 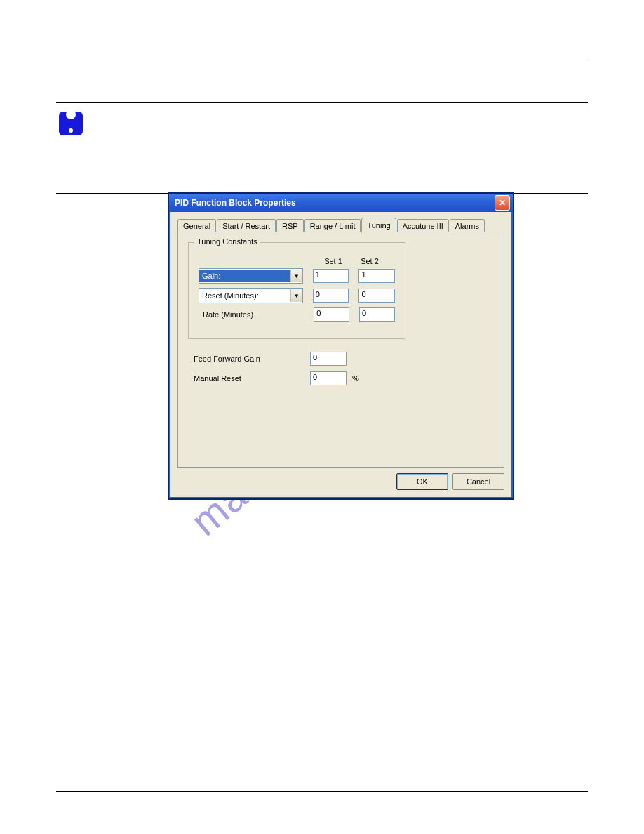 I want to click on gain-set2-input: 1, so click(x=377, y=276).